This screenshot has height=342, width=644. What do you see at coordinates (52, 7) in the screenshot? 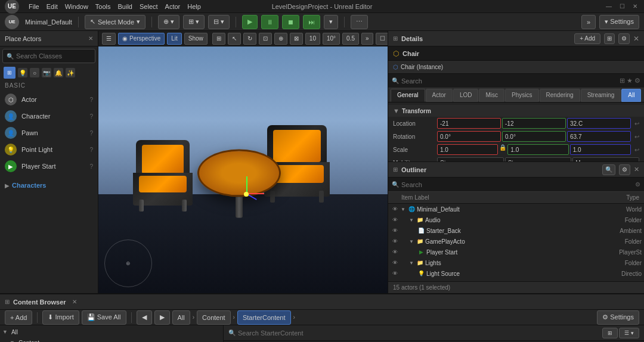
I see `menu-edit: Edit` at bounding box center [52, 7].